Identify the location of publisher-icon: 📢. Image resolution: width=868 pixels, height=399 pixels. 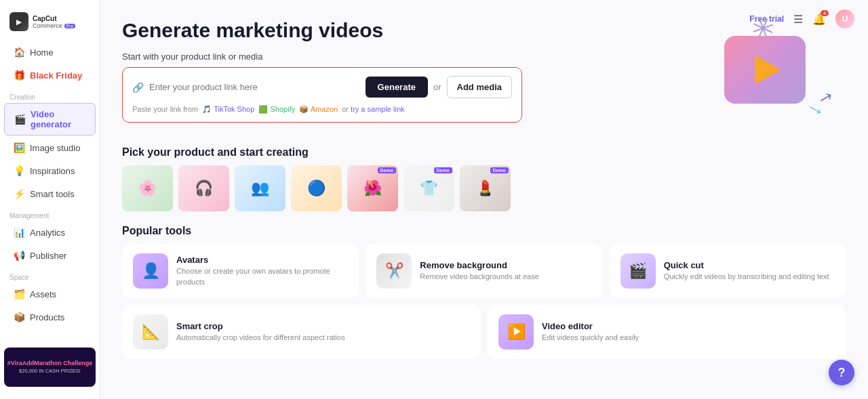
(19, 255).